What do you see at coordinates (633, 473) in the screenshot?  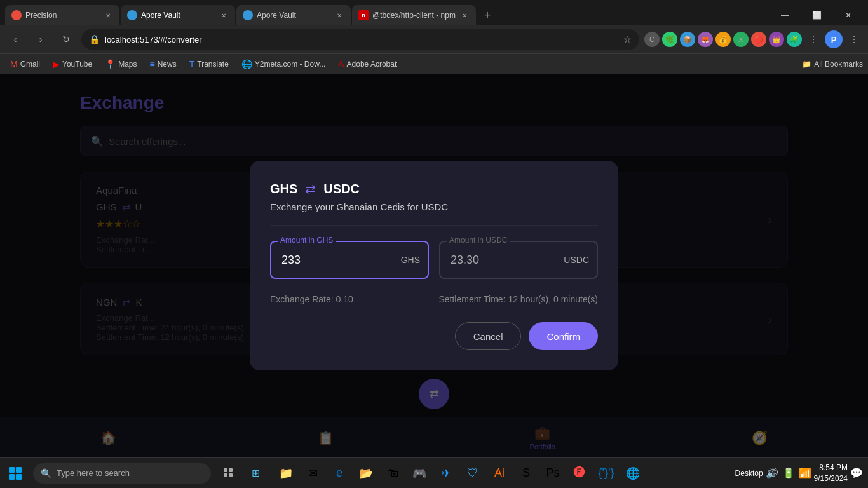 I see `chrome-icon: 🌐` at bounding box center [633, 473].